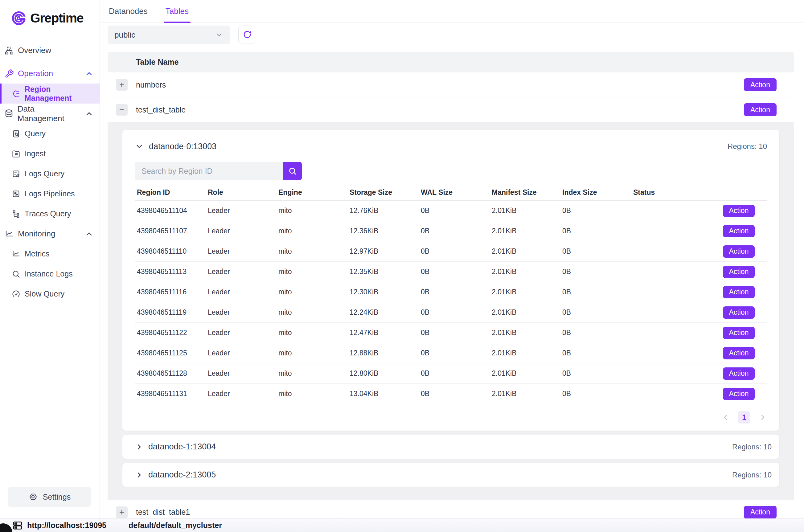 This screenshot has height=532, width=804. Describe the element at coordinates (175, 525) in the screenshot. I see `cluster-name: default/default_mycluster` at that location.